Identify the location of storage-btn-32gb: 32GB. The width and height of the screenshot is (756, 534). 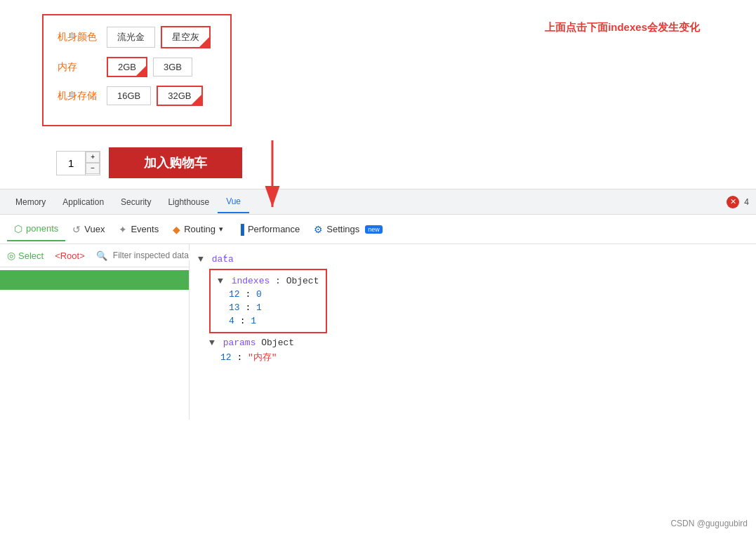
(180, 95).